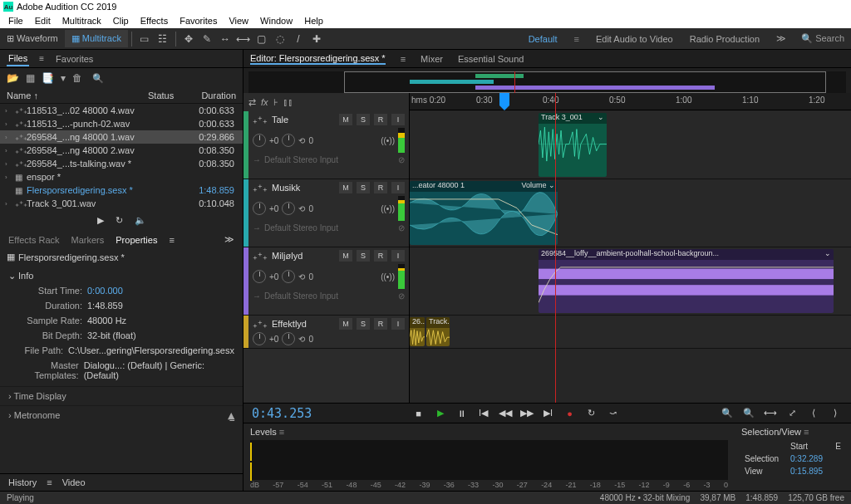 This screenshot has width=851, height=504. What do you see at coordinates (484, 213) in the screenshot?
I see `clip-musikk: ...eator 48000 1Volume ⌄` at bounding box center [484, 213].